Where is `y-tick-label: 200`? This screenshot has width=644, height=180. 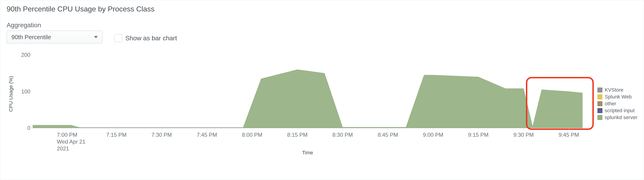 y-tick-label: 200 is located at coordinates (26, 55).